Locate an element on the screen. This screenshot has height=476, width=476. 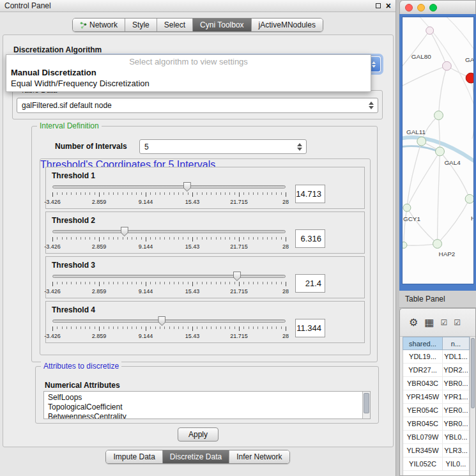
threshold-label: Threshold 3 is located at coordinates (205, 265).